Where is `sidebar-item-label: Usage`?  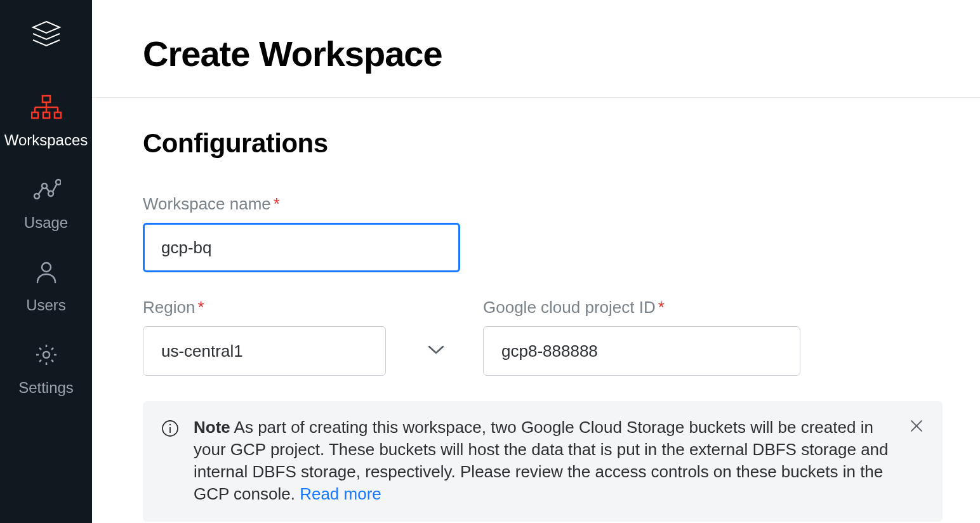 sidebar-item-label: Usage is located at coordinates (46, 223).